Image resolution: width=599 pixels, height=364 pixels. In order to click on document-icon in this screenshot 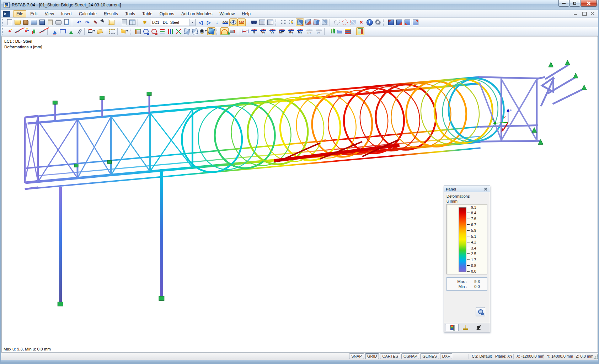, I will do `click(6, 14)`.